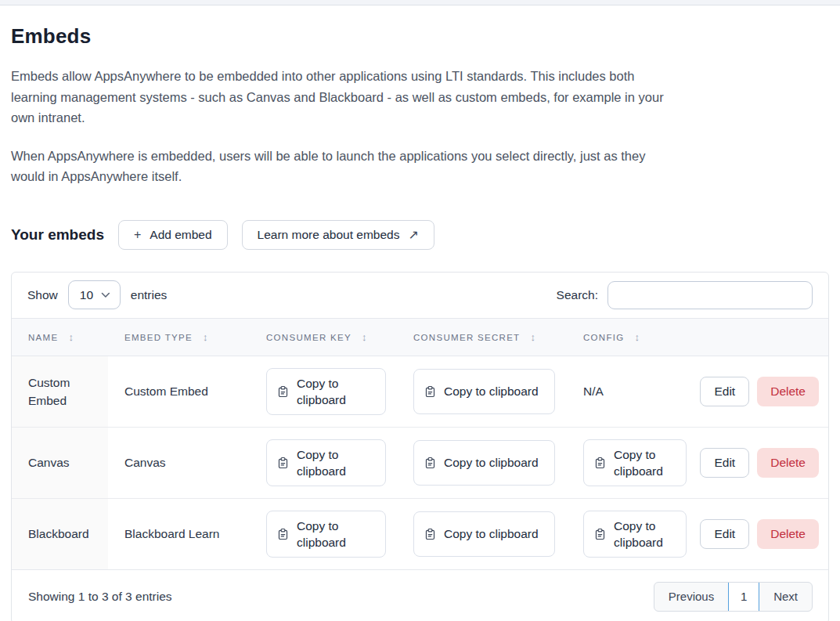  What do you see at coordinates (420, 392) in the screenshot?
I see `table-row: Custom EmbedCustom EmbedCopy to clipboar…` at bounding box center [420, 392].